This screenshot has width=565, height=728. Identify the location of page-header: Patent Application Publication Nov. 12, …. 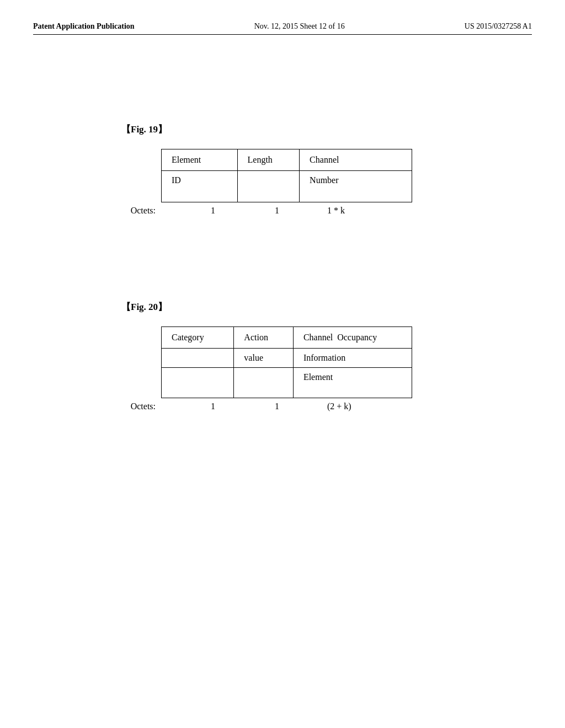
(282, 29).